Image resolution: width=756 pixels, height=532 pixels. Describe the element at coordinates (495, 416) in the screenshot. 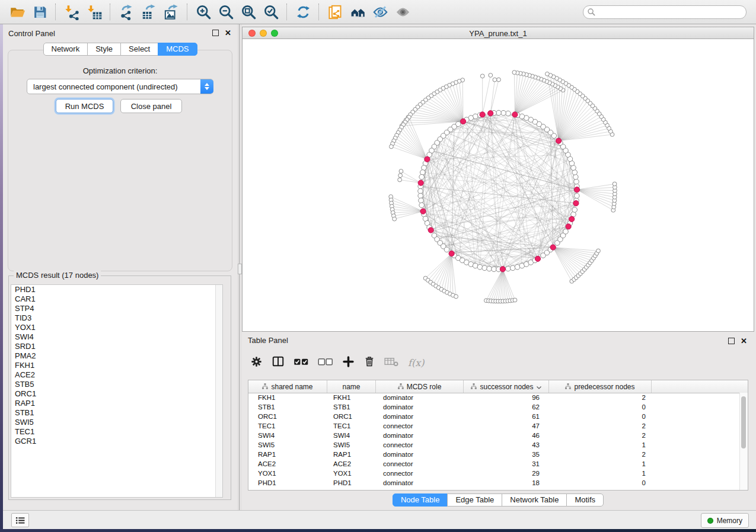

I see `table-row-ORC1: ORC1ORC1dominator610` at that location.